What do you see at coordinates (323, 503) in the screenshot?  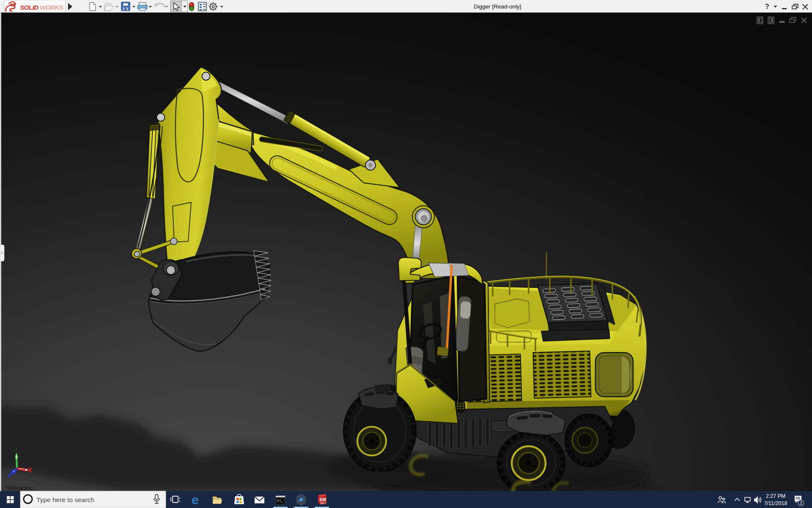 I see `svg-text: 2017` at bounding box center [323, 503].